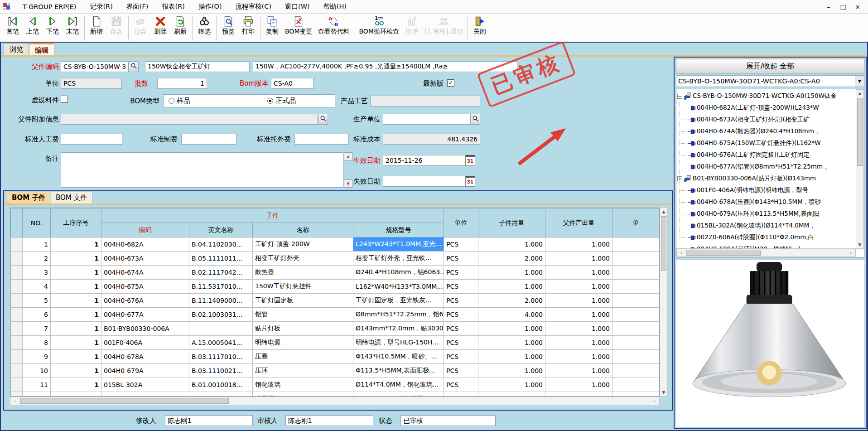  Describe the element at coordinates (762, 237) in the screenshot. I see `tree-item: 002Z0-606A(硅胶圈)(Φ110*Φ2.0mm,白` at that location.